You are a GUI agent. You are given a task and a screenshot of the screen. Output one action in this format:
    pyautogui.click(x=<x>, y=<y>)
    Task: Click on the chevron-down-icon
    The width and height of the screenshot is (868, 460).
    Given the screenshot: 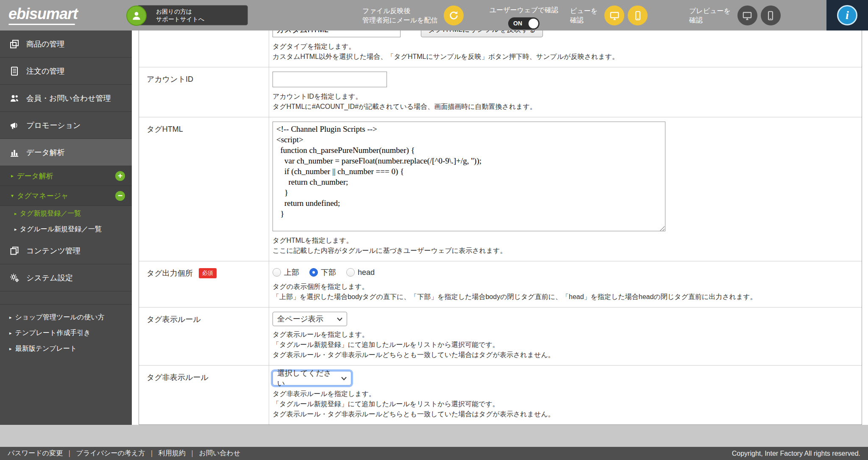 What is the action you would take?
    pyautogui.click(x=344, y=379)
    